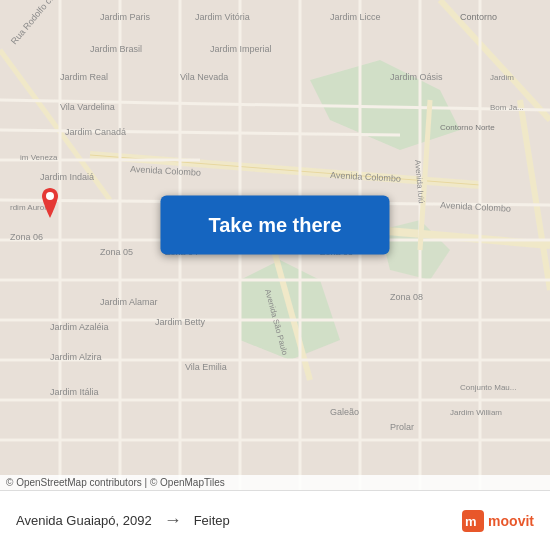 The image size is (550, 550). What do you see at coordinates (88, 107) in the screenshot?
I see `svg-text: Vila Vardelina` at bounding box center [88, 107].